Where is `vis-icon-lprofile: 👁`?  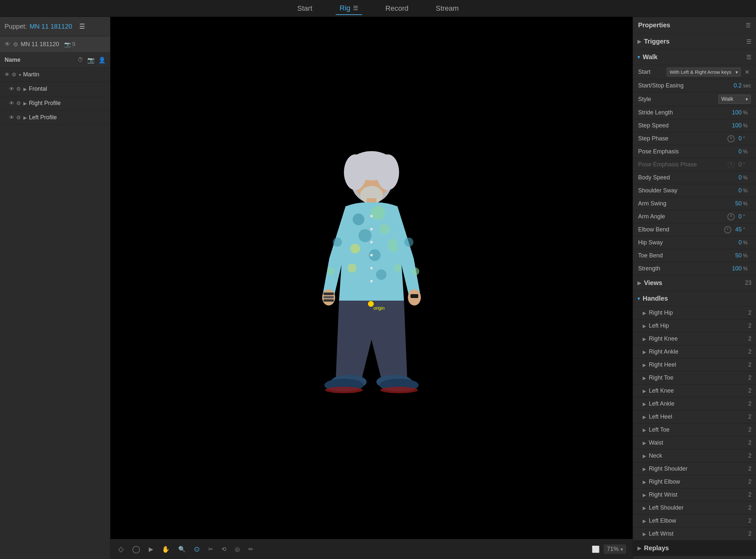
vis-icon-lprofile: 👁 is located at coordinates (11, 118).